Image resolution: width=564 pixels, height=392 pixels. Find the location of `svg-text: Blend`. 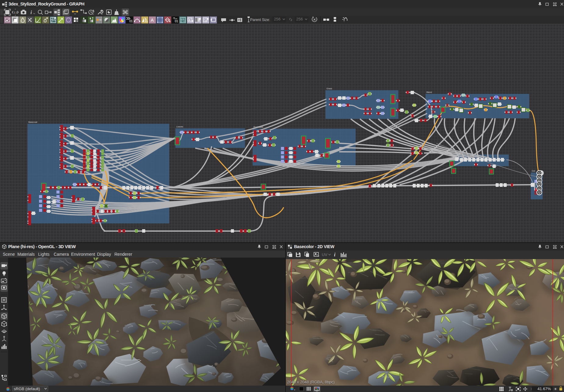

svg-text: Blend is located at coordinates (429, 92).